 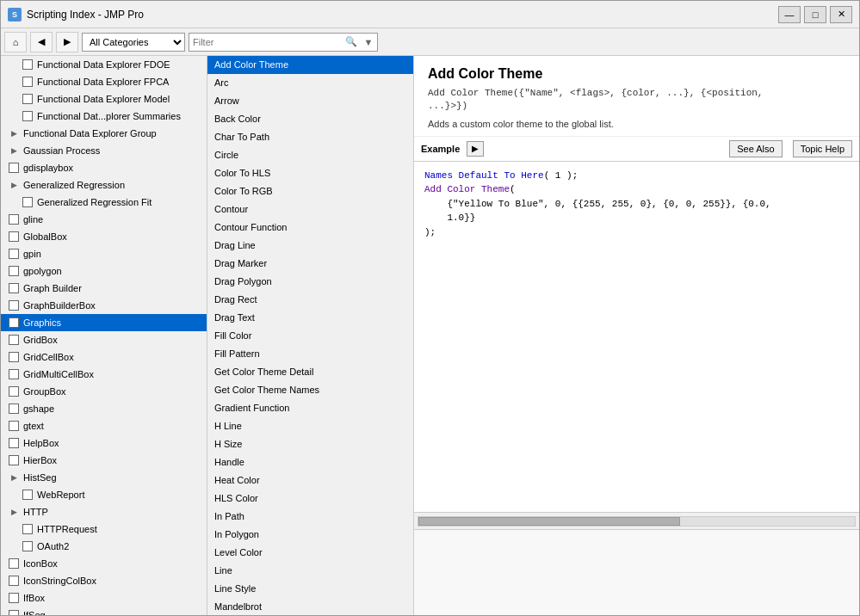 I want to click on middle-item-color-to-rgb: Color To RGB, so click(x=310, y=191).